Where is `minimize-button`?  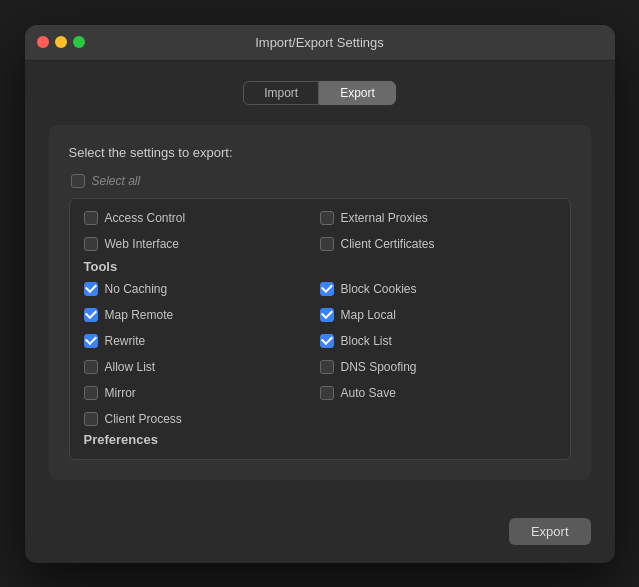 minimize-button is located at coordinates (61, 42).